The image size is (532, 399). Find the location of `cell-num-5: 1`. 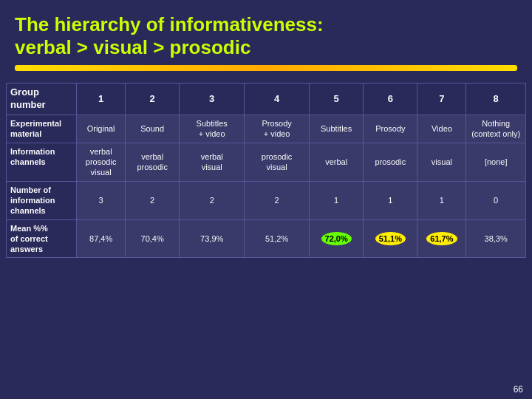

cell-num-5: 1 is located at coordinates (337, 200).